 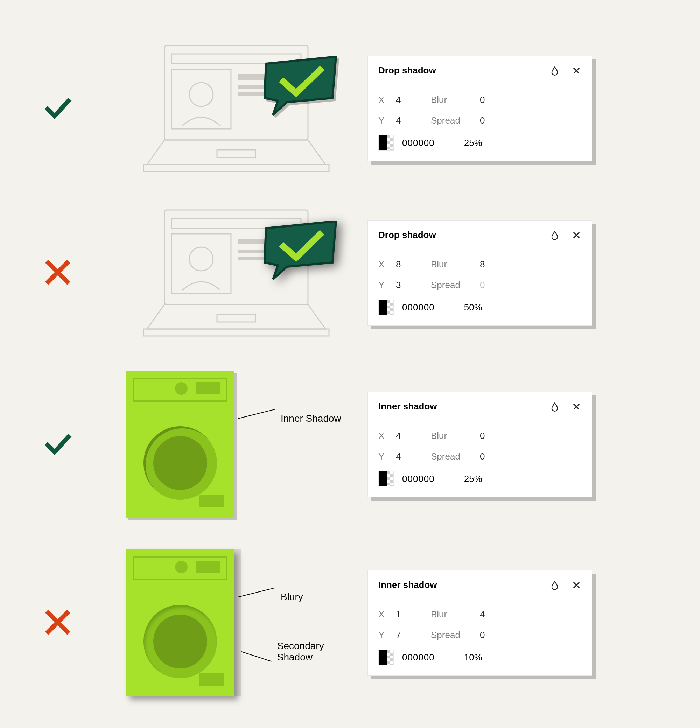 What do you see at coordinates (312, 651) in the screenshot?
I see `callout-label: Secondary Shadow` at bounding box center [312, 651].